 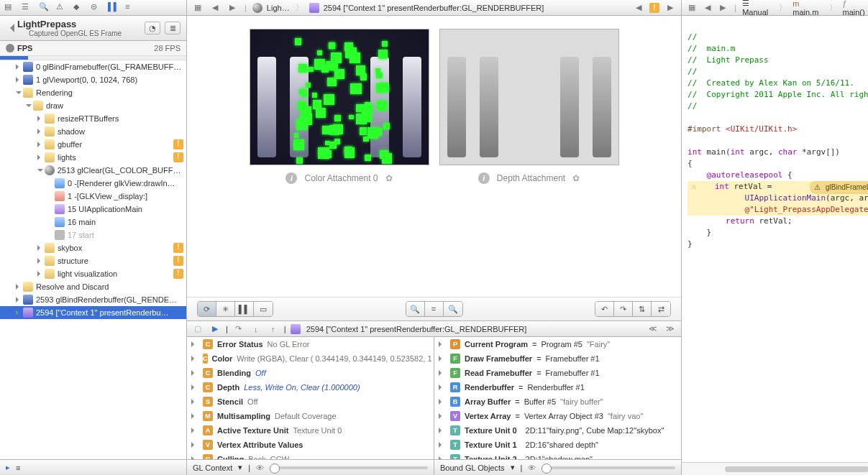 I want to click on gl-context-label: GL Context, so click(x=213, y=468).